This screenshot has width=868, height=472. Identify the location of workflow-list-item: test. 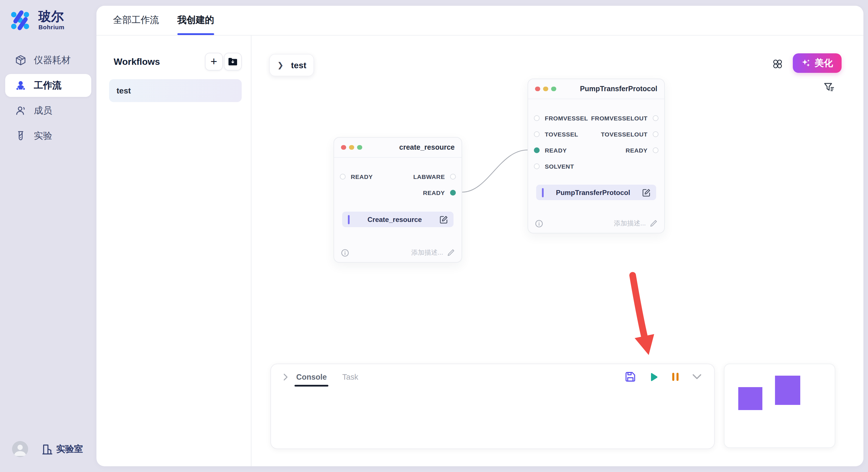
(175, 91).